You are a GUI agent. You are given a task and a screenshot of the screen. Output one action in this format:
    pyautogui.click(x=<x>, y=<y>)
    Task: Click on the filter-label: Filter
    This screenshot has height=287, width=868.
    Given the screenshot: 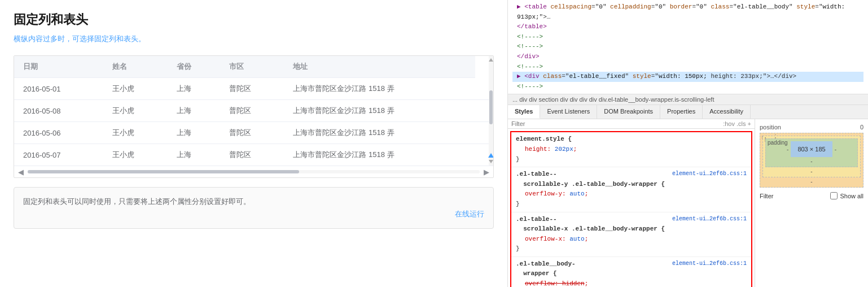 What is the action you would take?
    pyautogui.click(x=766, y=196)
    